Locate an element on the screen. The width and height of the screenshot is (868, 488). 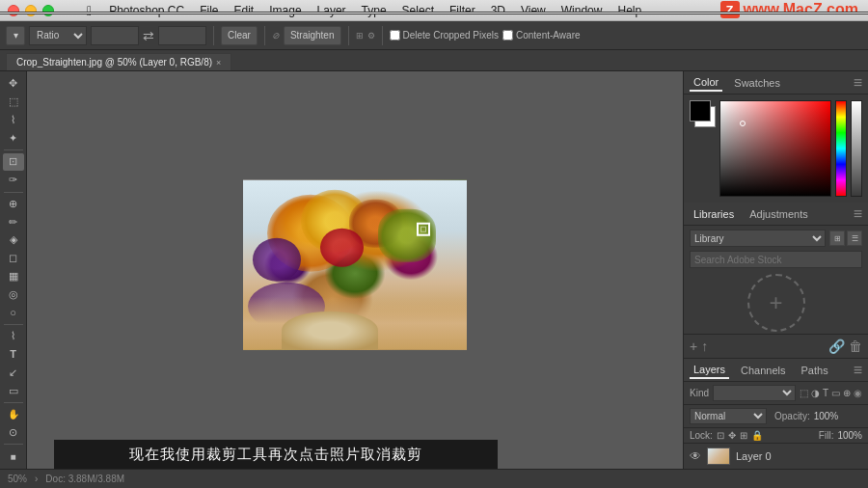
healing-brush-tool: ⊕ is located at coordinates (14, 203).